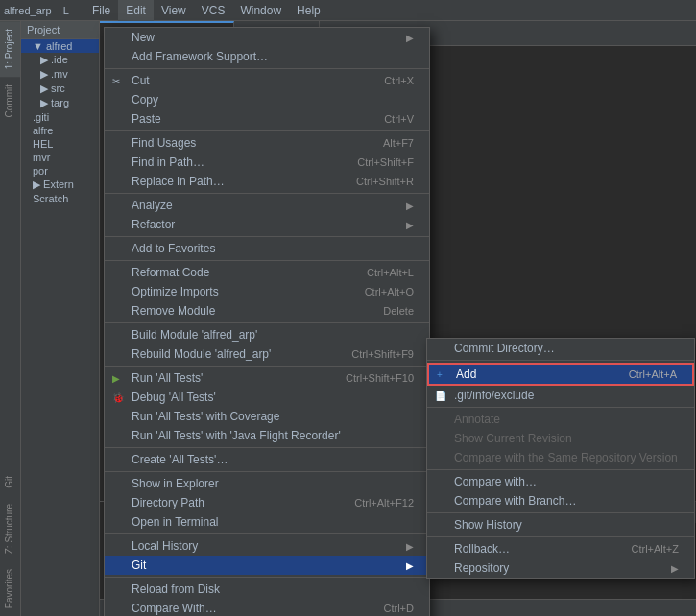  I want to click on sidebar-item-project: 1: Project, so click(10, 49).